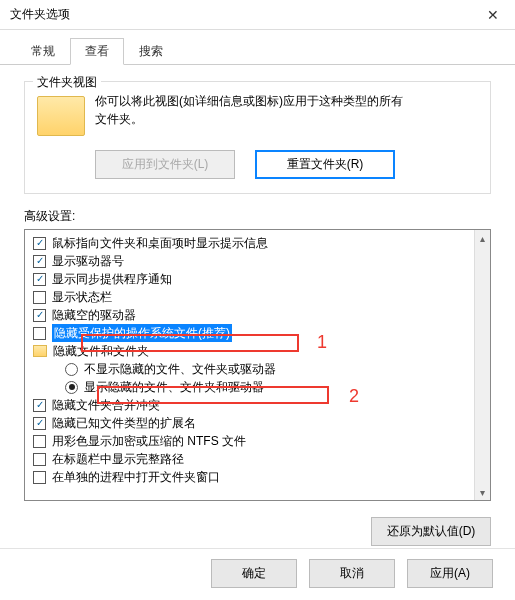 The height and width of the screenshot is (600, 515). Describe the element at coordinates (260, 297) in the screenshot. I see `tree-item-3: 显示状态栏` at that location.